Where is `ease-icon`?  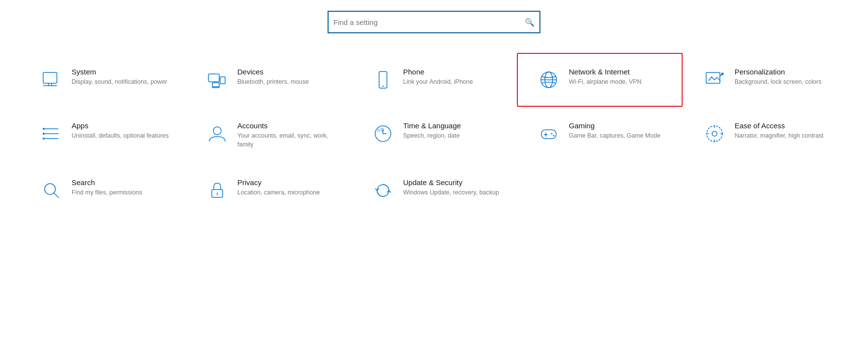 ease-icon is located at coordinates (715, 134).